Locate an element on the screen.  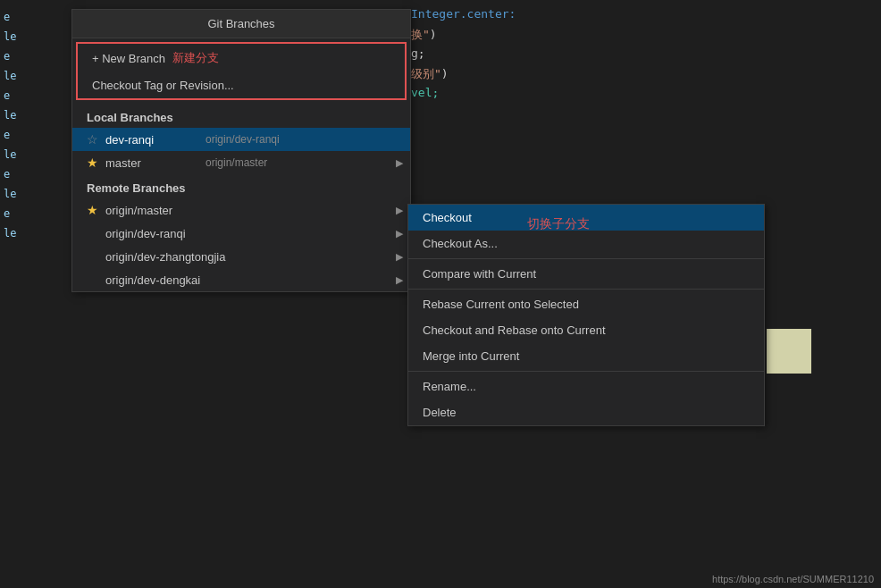
submenu-checkout-label: Checkout is located at coordinates (447, 218).